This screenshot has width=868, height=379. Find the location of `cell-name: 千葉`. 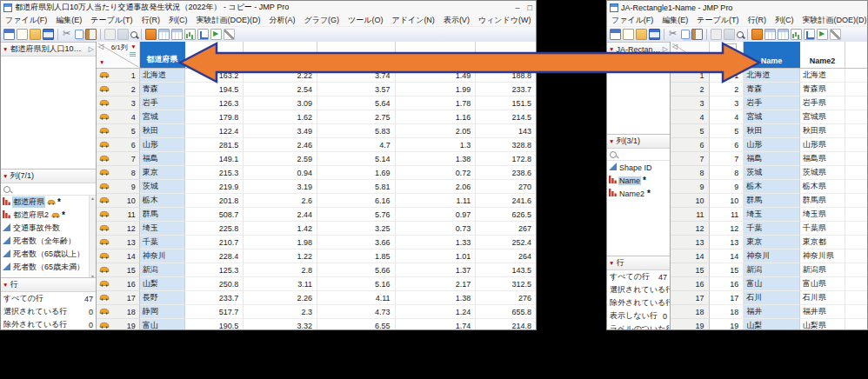

cell-name: 千葉 is located at coordinates (771, 229).